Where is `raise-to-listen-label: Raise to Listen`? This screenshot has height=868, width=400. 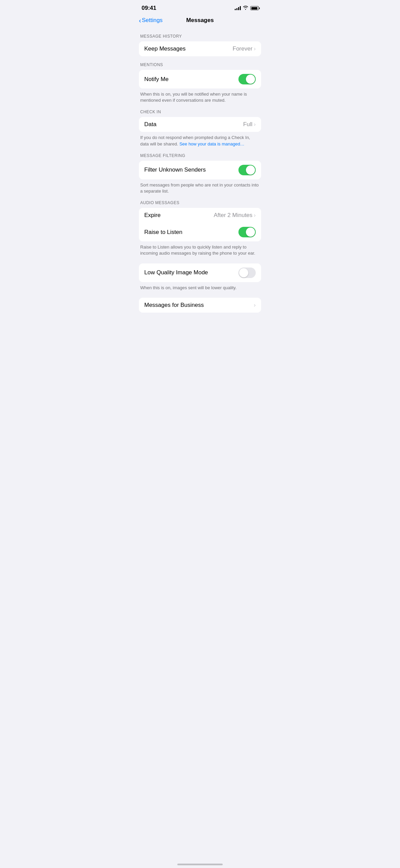
raise-to-listen-label: Raise to Listen is located at coordinates (163, 232).